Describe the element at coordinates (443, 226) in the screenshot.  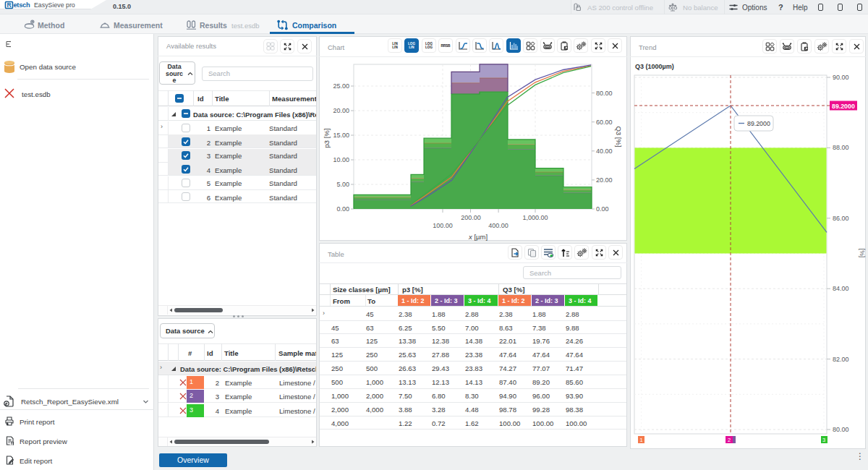
I see `svg-text: 100.00` at that location.